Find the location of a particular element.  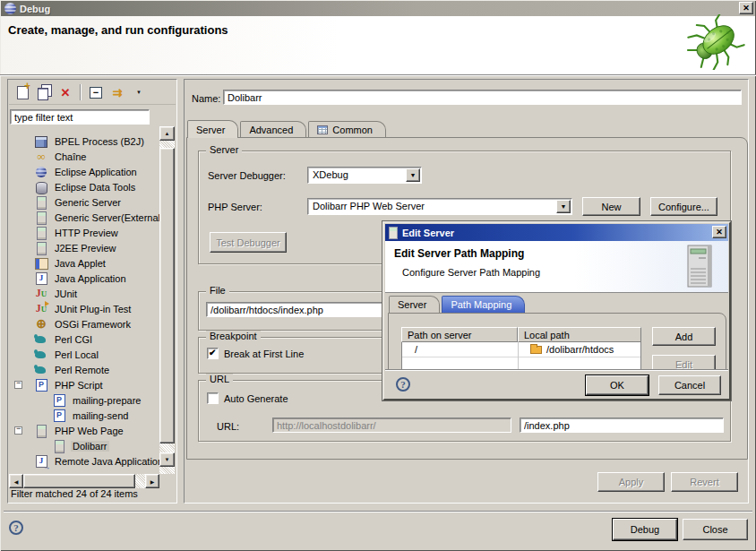

scroll-right-icon: ▶ is located at coordinates (152, 481).